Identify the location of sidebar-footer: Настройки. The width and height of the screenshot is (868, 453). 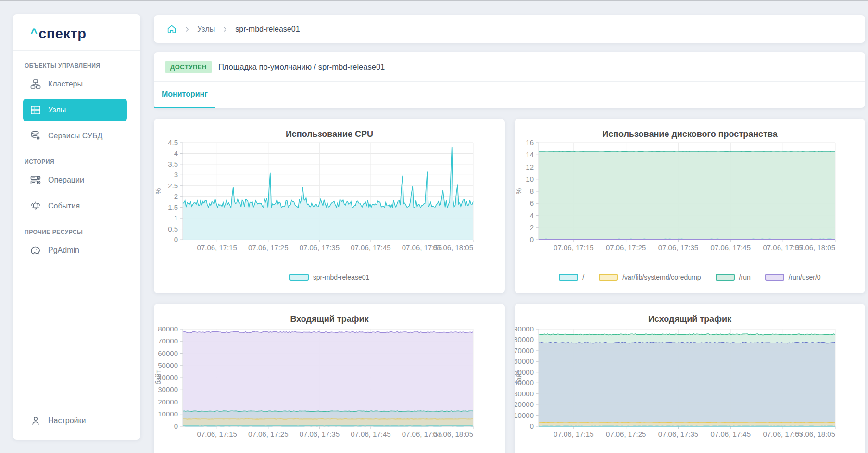
(77, 417).